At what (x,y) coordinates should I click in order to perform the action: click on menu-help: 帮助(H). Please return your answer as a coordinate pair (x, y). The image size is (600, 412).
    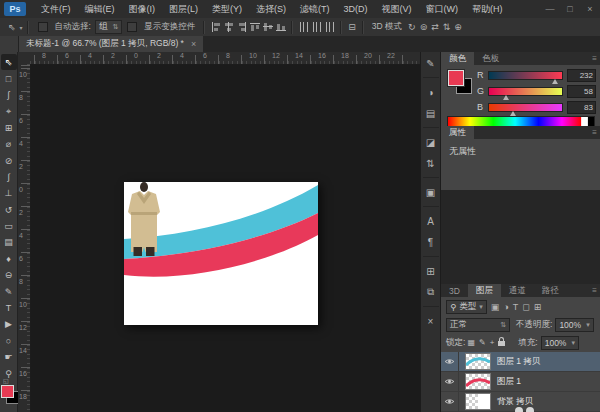
    Looking at the image, I should click on (488, 9).